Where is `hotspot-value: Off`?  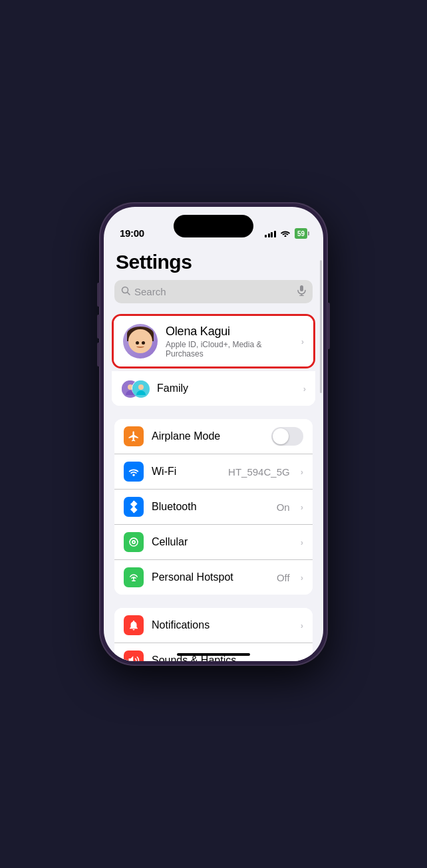
hotspot-value: Off is located at coordinates (283, 577).